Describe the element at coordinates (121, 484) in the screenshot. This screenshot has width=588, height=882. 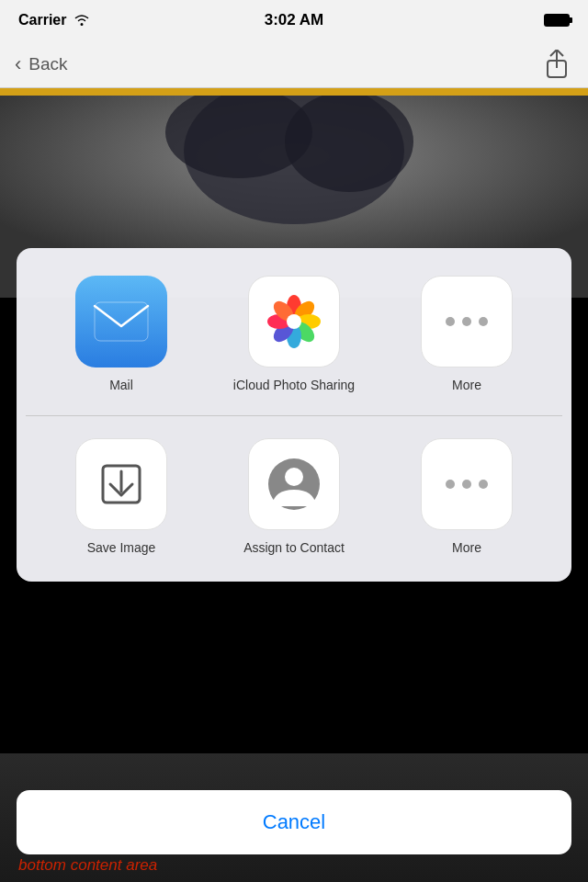
I see `save-image-icon` at that location.